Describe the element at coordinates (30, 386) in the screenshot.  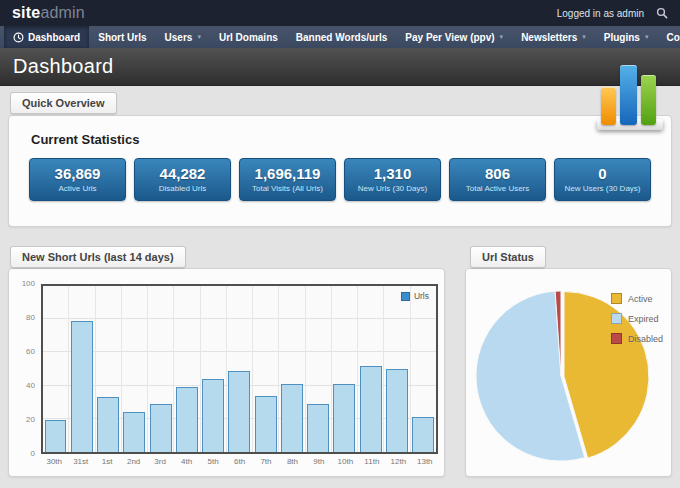
I see `y-tick-label: 40` at that location.